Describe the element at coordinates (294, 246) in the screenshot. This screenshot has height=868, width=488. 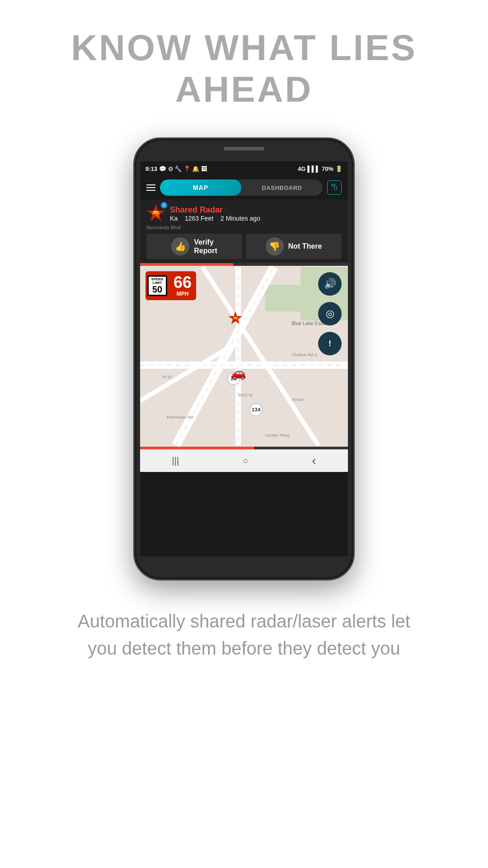
I see `not-there-button: 👎 Not There` at that location.